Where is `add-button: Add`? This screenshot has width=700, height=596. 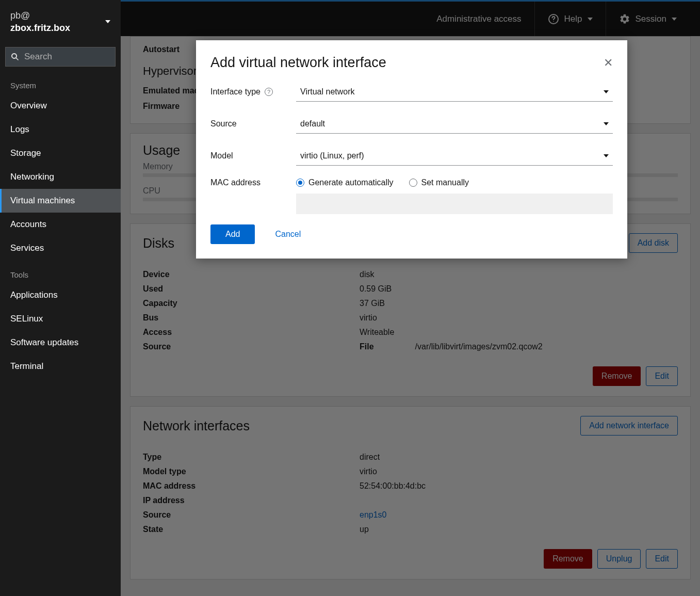
add-button: Add is located at coordinates (233, 234).